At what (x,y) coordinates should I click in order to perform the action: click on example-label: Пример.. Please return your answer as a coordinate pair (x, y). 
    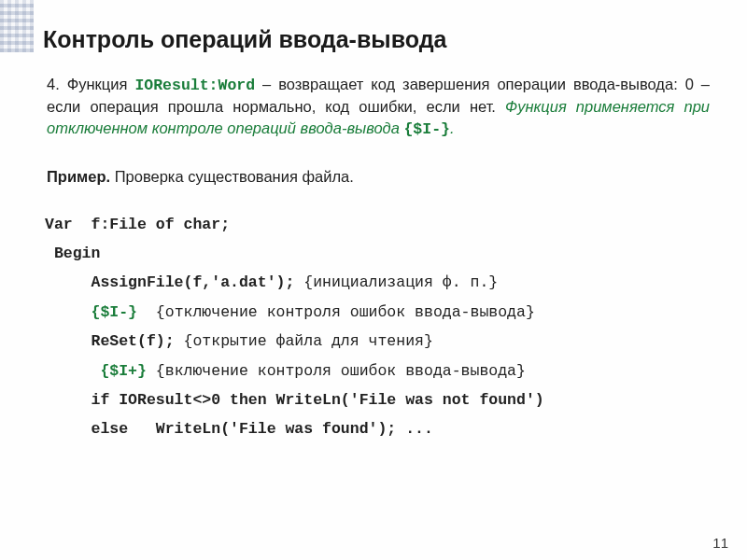
    Looking at the image, I should click on (78, 176).